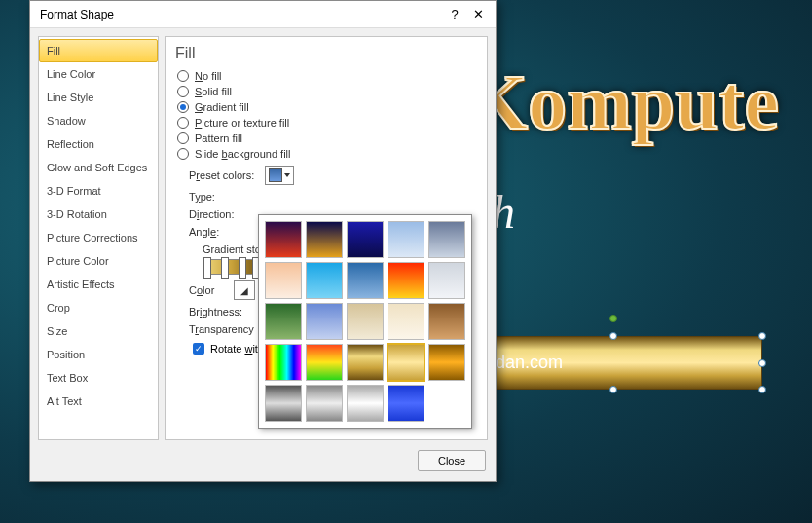  What do you see at coordinates (98, 168) in the screenshot?
I see `sidebar-item-glow-and-soft-edges: Glow and Soft Edges` at bounding box center [98, 168].